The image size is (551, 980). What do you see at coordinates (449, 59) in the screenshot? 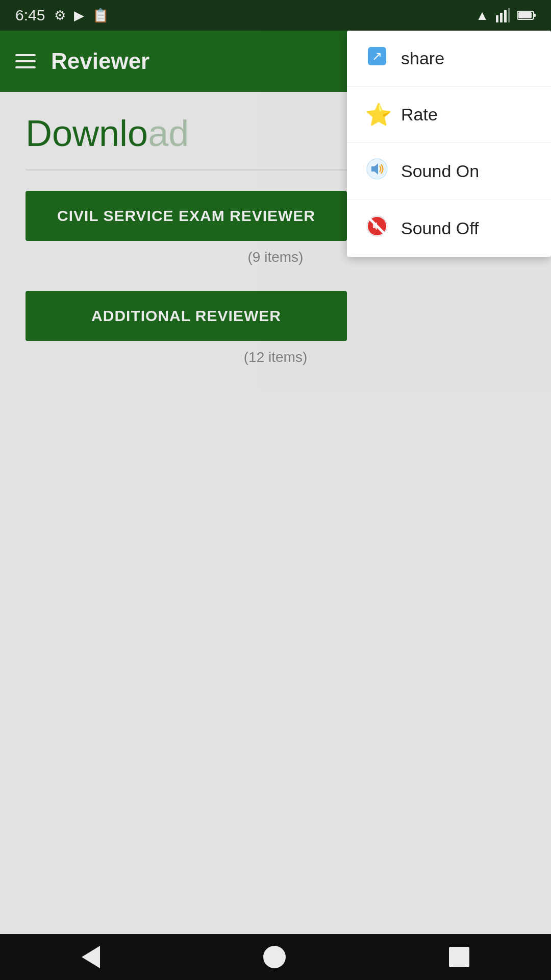
I see `menu-item-share: ↗ share` at bounding box center [449, 59].